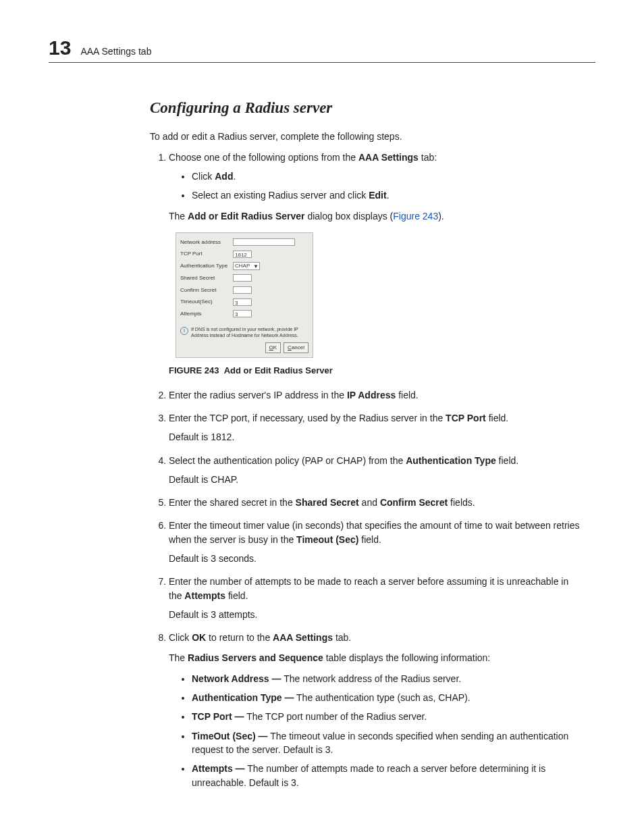  Describe the element at coordinates (207, 242) in the screenshot. I see `label-network-address: Network address` at that location.